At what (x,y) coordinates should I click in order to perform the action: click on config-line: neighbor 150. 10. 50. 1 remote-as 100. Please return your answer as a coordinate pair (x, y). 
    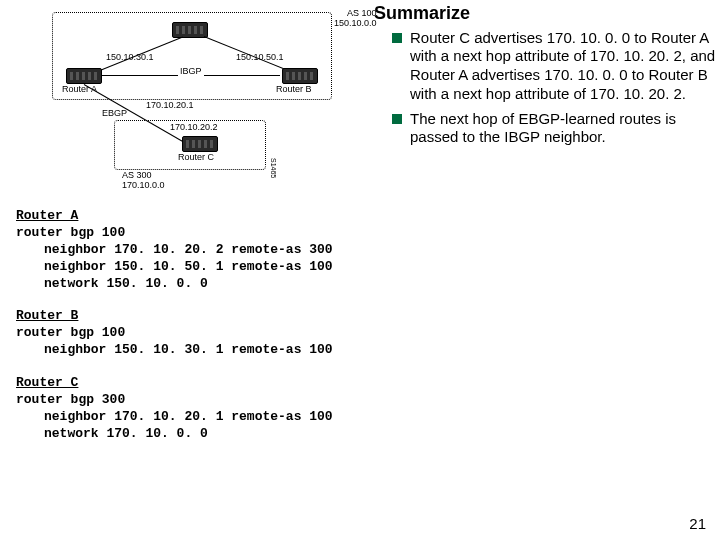
    Looking at the image, I should click on (368, 268).